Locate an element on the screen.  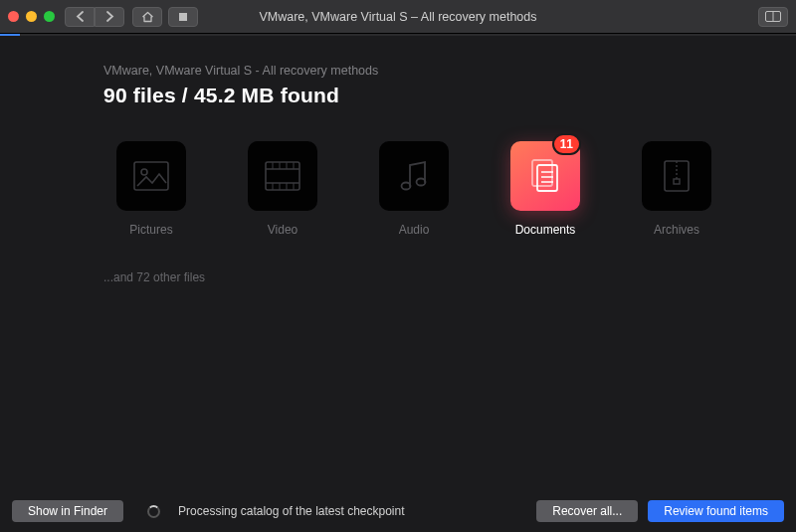
film-icon is located at coordinates (283, 176).